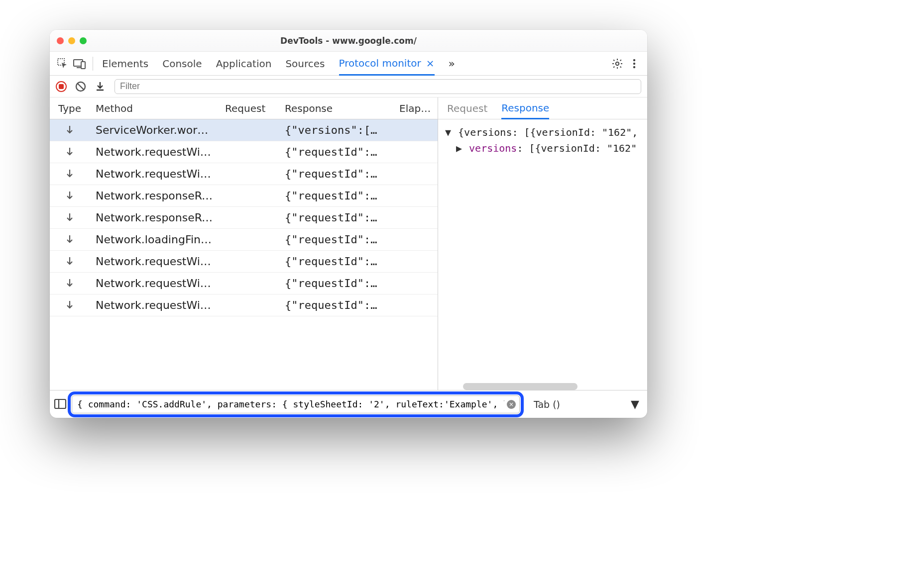  Describe the element at coordinates (72, 41) in the screenshot. I see `traffic-lights` at that location.